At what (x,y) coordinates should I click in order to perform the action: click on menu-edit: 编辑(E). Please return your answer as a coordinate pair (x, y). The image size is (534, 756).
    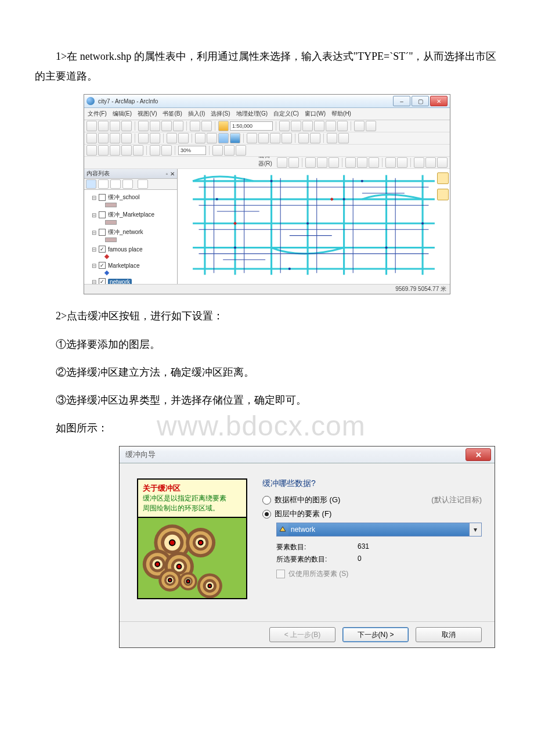
    Looking at the image, I should click on (122, 114).